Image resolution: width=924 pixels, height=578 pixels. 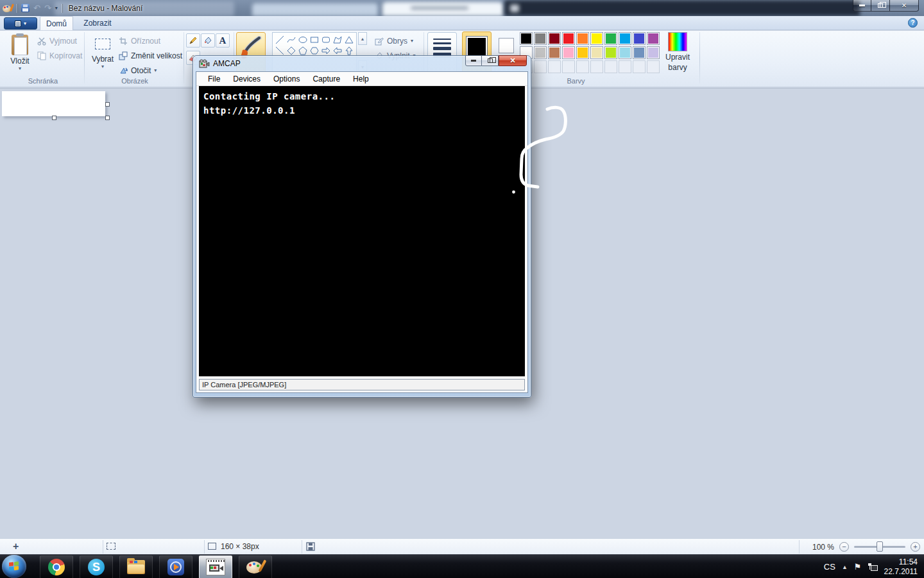 I want to click on taskbar-paint-button, so click(x=255, y=566).